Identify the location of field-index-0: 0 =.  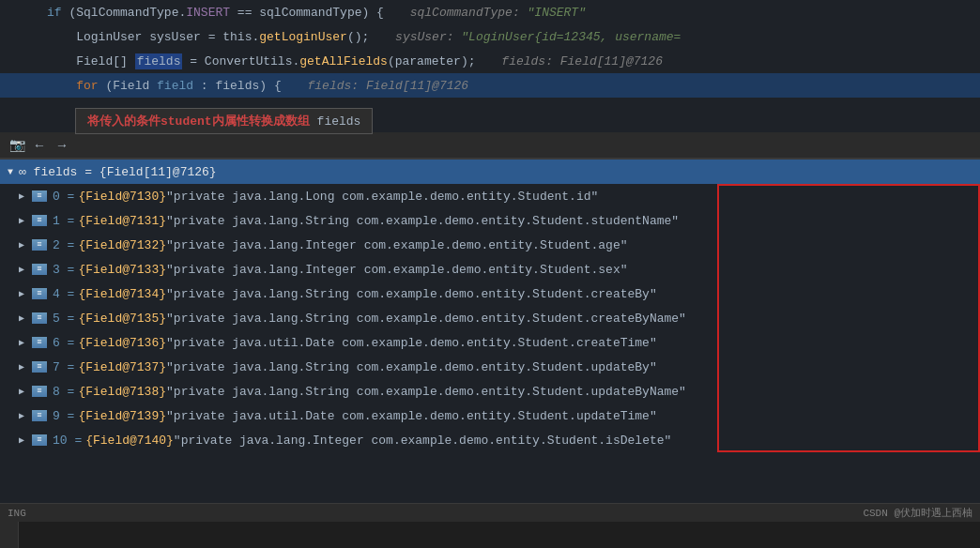
(64, 197).